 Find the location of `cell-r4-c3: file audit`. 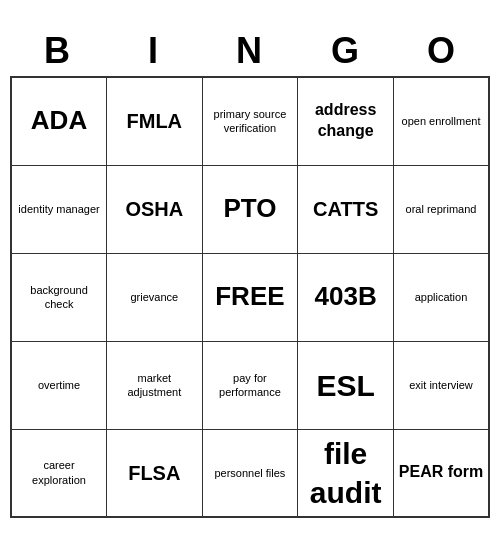

cell-r4-c3: file audit is located at coordinates (346, 473).